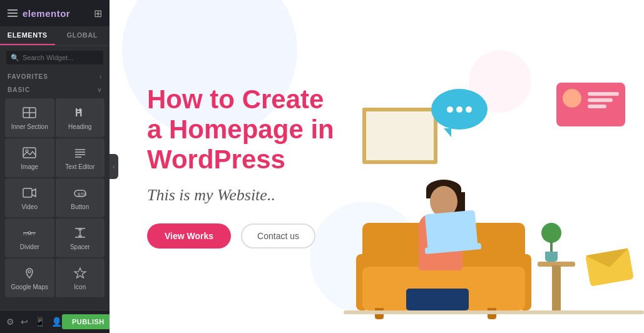  I want to click on sidebar-header-left: elementor, so click(39, 14).